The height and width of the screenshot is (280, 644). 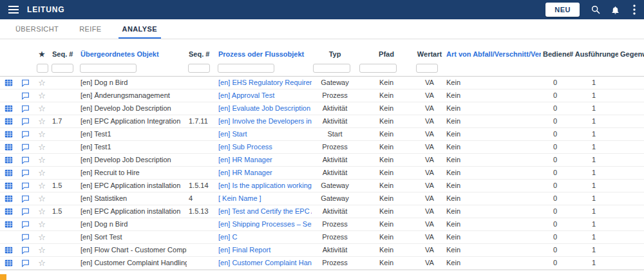 What do you see at coordinates (322, 198) in the screenshot?
I see `table-row: ☆[en] Statistiken4[ Kein Name ]GatewayKe…` at bounding box center [322, 198].